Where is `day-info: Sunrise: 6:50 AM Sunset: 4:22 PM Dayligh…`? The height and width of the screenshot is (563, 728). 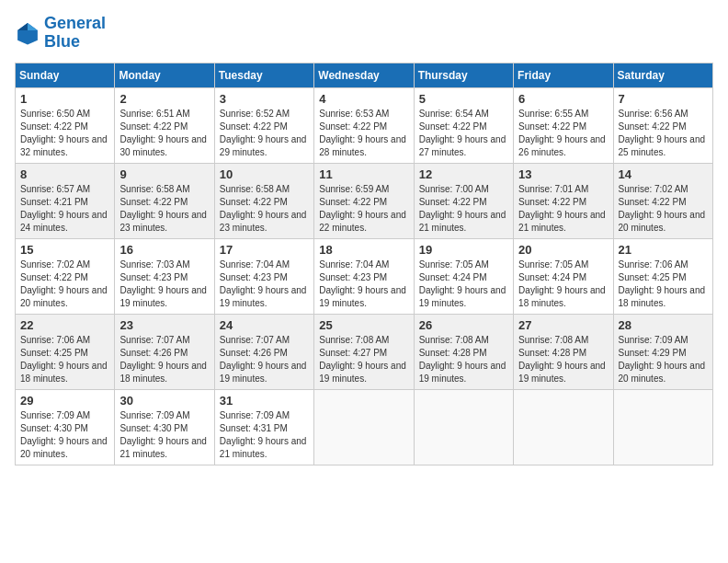 day-info: Sunrise: 6:50 AM Sunset: 4:22 PM Dayligh… is located at coordinates (64, 133).